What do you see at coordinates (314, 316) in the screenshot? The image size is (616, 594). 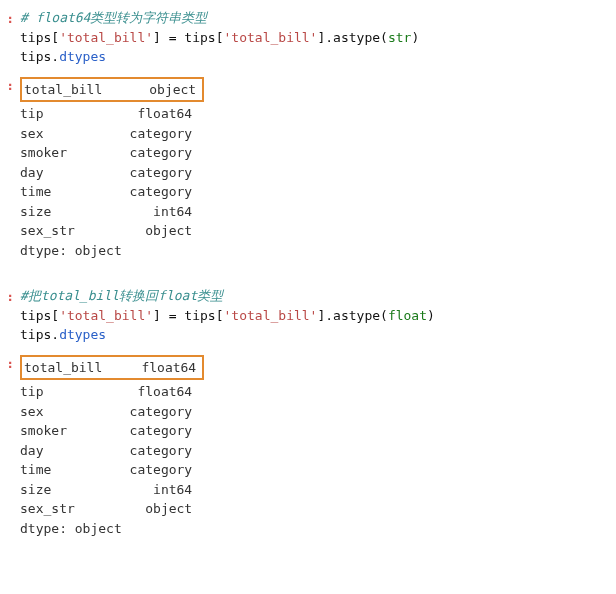 I see `code-cell-2-body: #把total_bill转换回float类型 tips['total_bill'…` at bounding box center [314, 316].